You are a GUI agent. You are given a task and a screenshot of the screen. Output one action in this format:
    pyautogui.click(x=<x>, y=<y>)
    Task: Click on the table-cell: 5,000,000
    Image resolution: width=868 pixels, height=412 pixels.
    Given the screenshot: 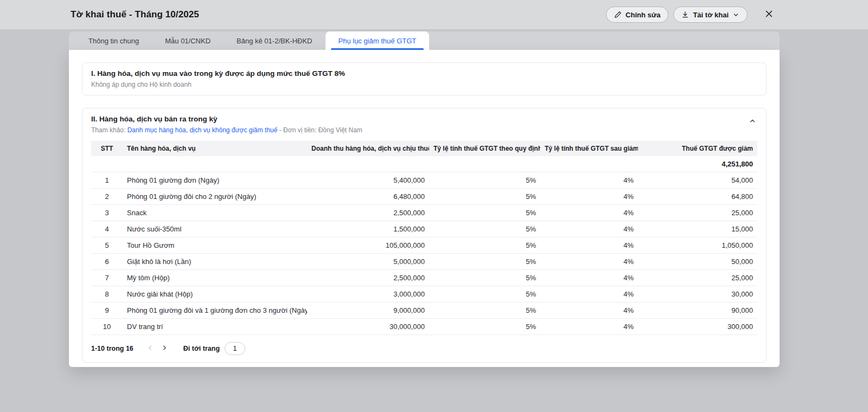 What is the action you would take?
    pyautogui.click(x=368, y=262)
    